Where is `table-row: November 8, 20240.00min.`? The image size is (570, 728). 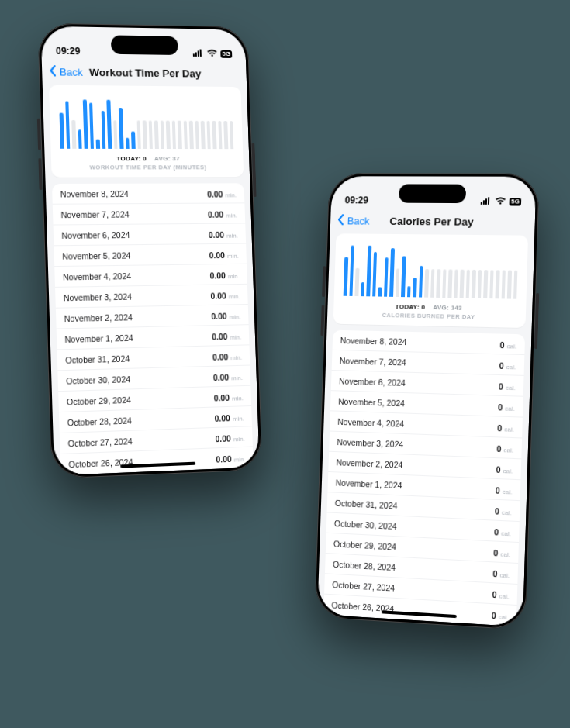 table-row: November 8, 20240.00min. is located at coordinates (148, 194).